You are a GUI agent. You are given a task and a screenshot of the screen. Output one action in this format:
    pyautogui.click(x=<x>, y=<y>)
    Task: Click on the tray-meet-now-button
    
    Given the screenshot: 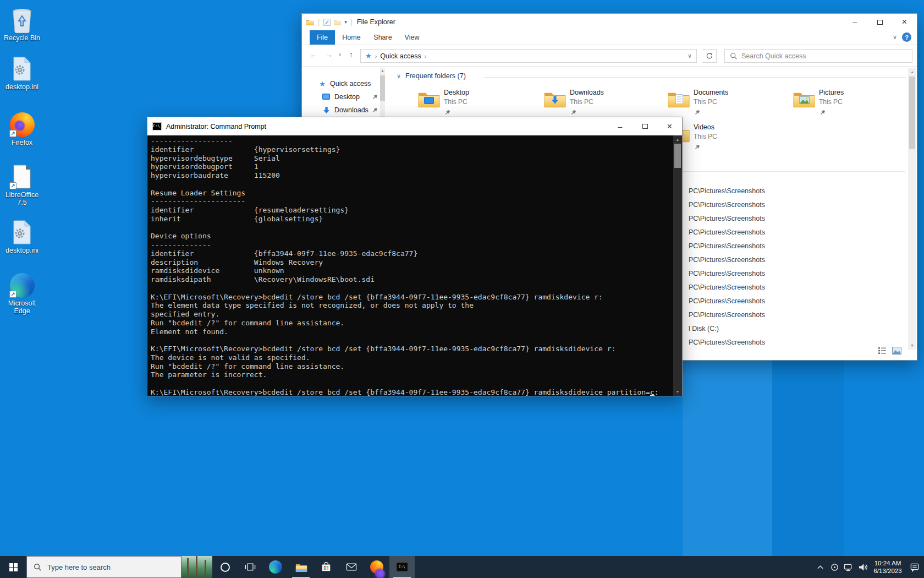 What is the action you would take?
    pyautogui.click(x=834, y=567)
    